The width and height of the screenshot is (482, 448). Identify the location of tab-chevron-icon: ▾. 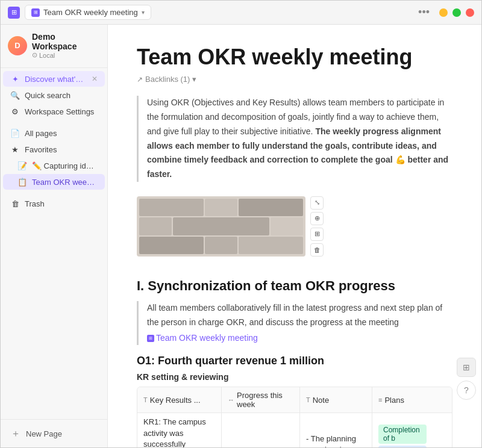
(143, 12).